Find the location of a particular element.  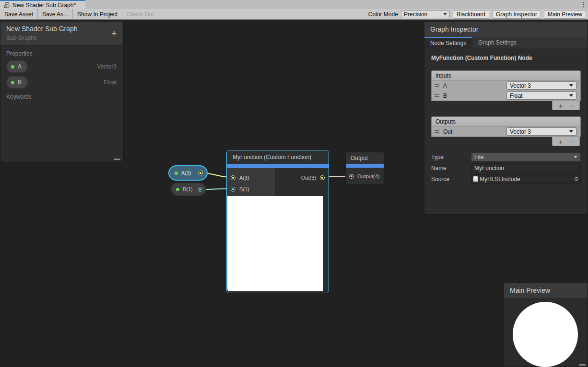

port-a-output is located at coordinates (200, 173).